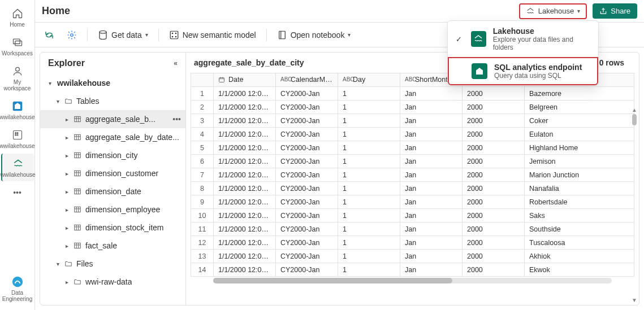 This screenshot has height=310, width=644. Describe the element at coordinates (72, 35) in the screenshot. I see `settings-button` at that location.